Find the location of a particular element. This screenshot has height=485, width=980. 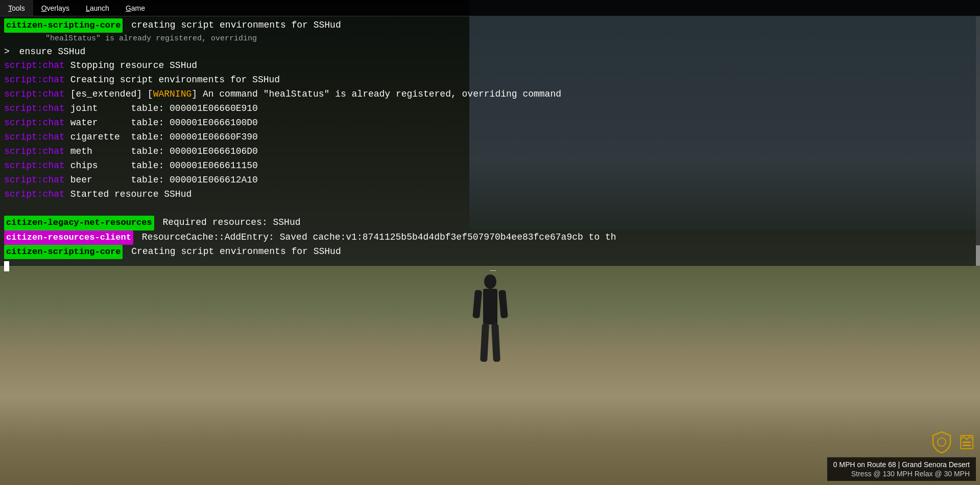

menu-tools: Tools is located at coordinates (16, 8).